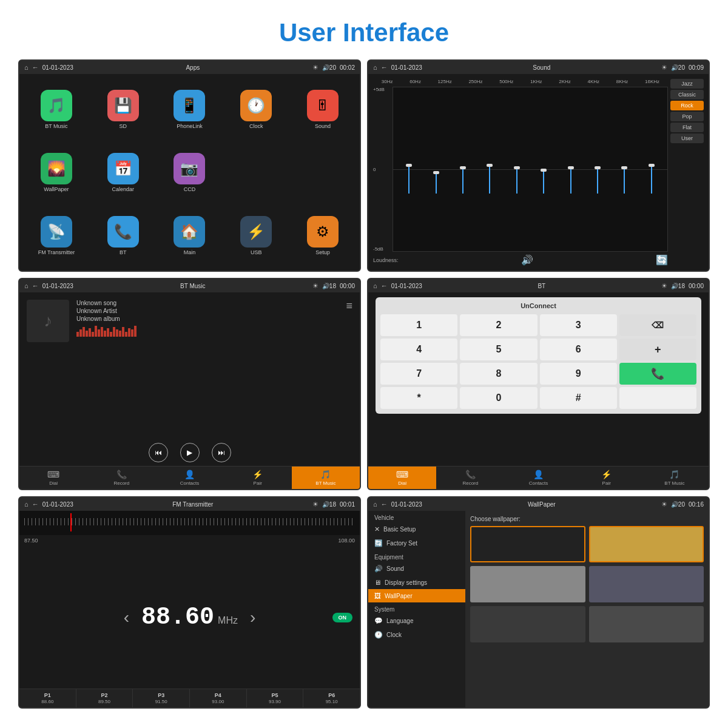  I want to click on fm-preset-p4: P4 93.00, so click(218, 698).